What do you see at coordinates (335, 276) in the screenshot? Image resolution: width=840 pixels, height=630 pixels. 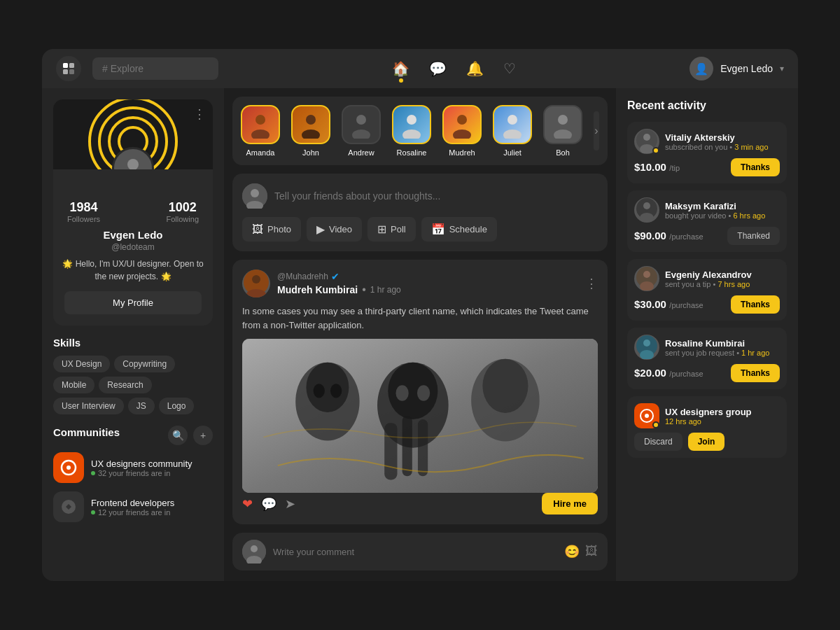 I see `verified-badge-icon: ✔` at bounding box center [335, 276].